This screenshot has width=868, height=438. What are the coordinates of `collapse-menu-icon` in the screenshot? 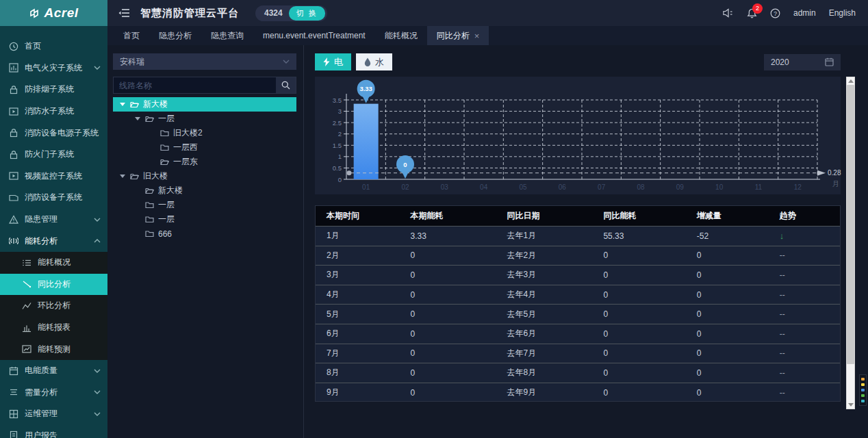 It's located at (124, 13).